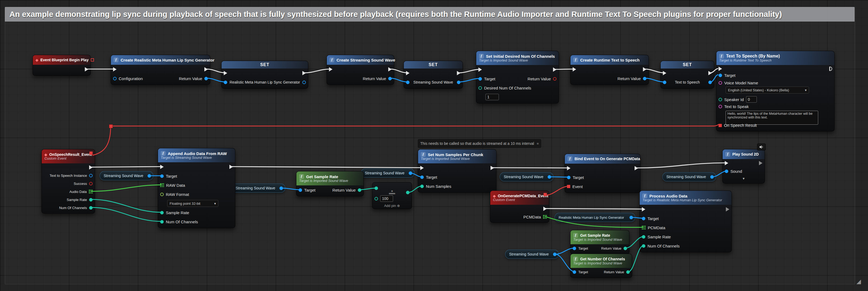  Describe the element at coordinates (720, 100) in the screenshot. I see `speaker-id-pin` at that location.